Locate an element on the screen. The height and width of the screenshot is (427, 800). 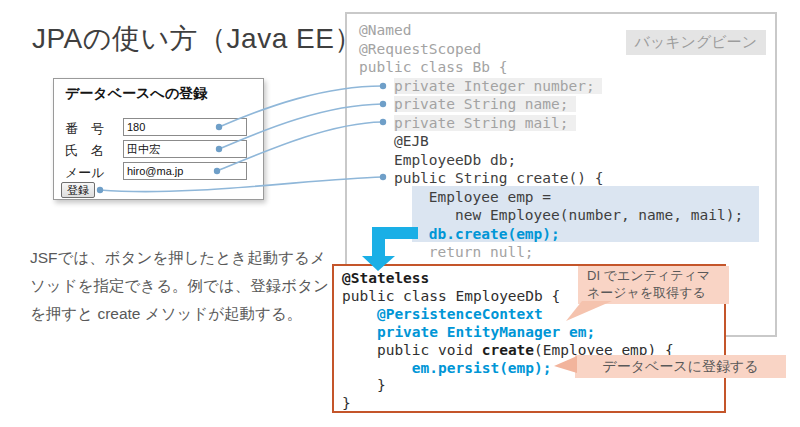
name-input is located at coordinates (185, 149).